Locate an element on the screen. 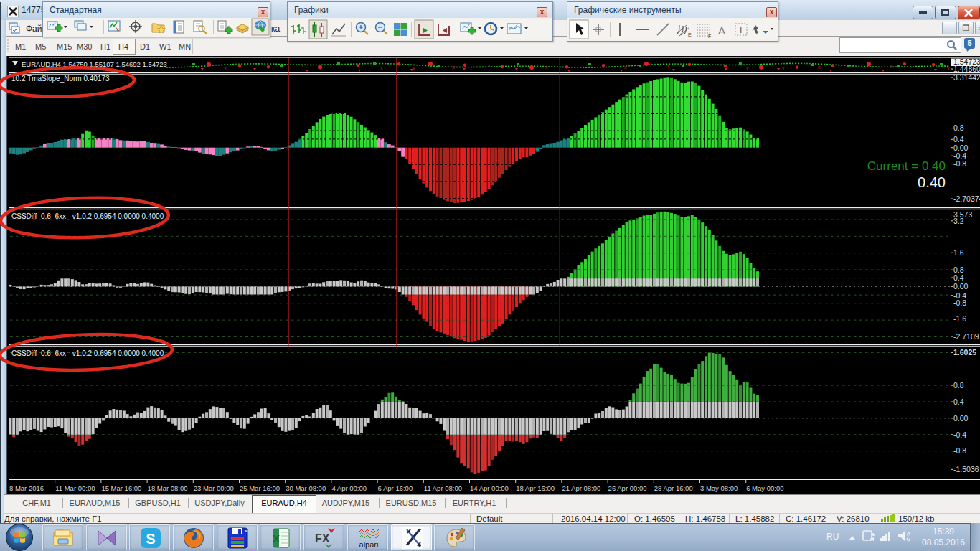 The image size is (980, 551). svg-text: FX is located at coordinates (323, 538).